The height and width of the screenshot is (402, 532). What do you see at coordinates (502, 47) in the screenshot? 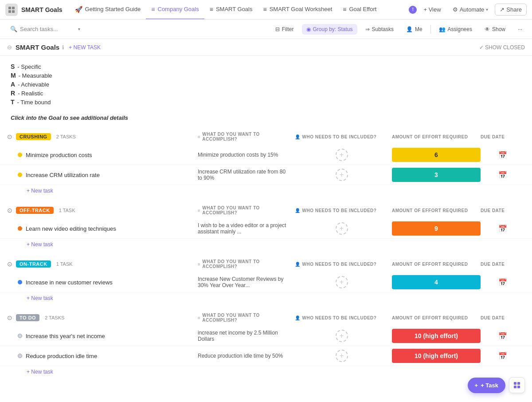
I see `show-closed-button: ✓ SHOW CLOSED` at bounding box center [502, 47].